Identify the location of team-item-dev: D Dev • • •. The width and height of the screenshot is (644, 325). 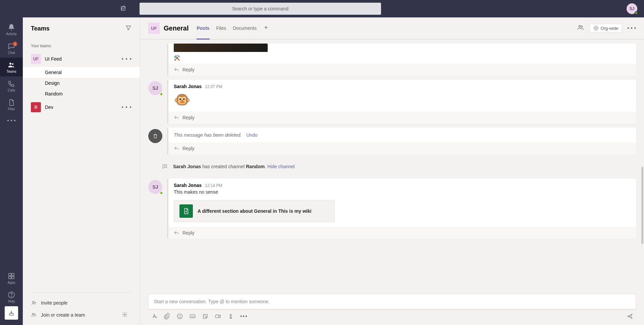
(81, 107).